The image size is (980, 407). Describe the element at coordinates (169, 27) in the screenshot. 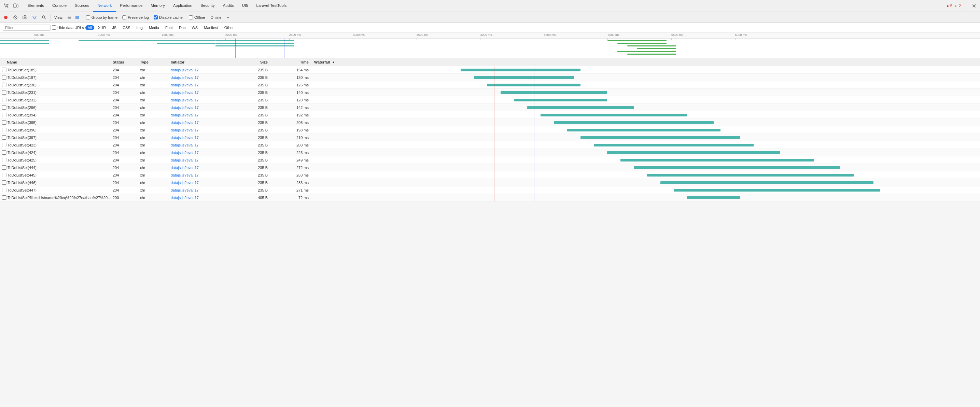

I see `filter-font-button: Font` at that location.